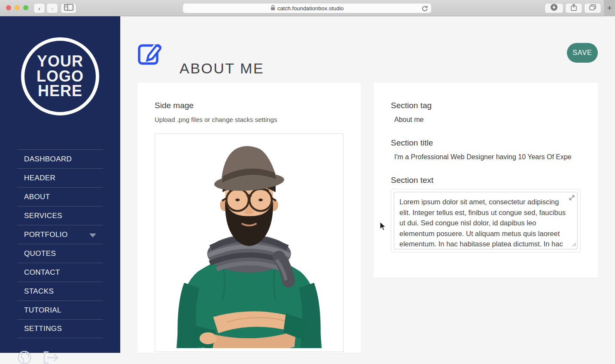  Describe the element at coordinates (60, 291) in the screenshot. I see `sidebar-item-stacks: STACKS` at that location.